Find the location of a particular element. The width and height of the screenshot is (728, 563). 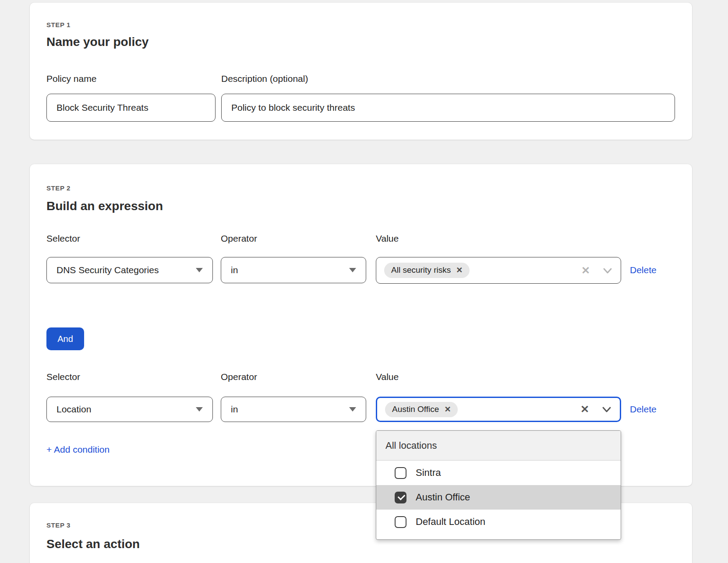

step1-title: Name your policy is located at coordinates (97, 42).